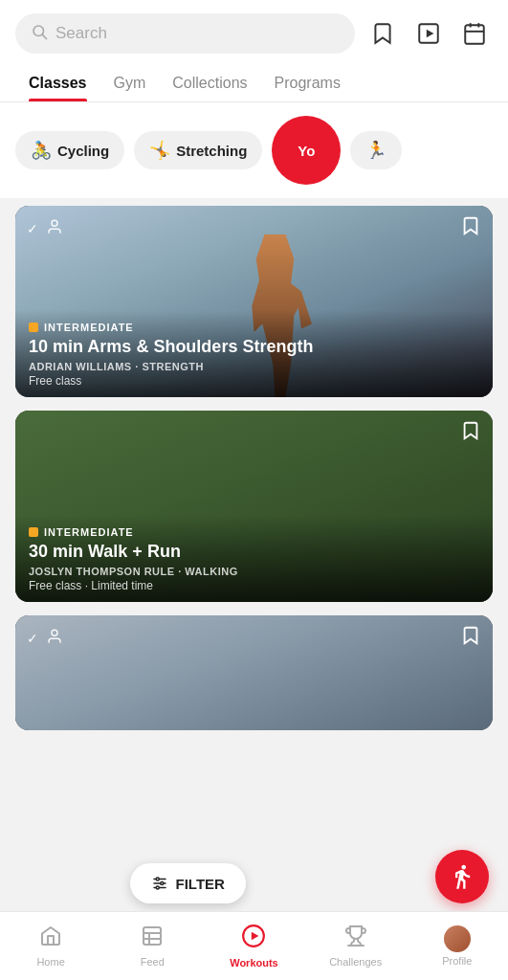 Image resolution: width=508 pixels, height=980 pixels. I want to click on chip-more: 🏃, so click(376, 150).